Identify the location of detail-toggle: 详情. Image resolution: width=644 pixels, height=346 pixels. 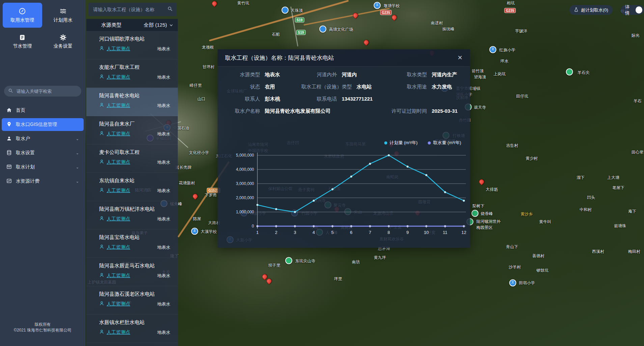
(632, 10).